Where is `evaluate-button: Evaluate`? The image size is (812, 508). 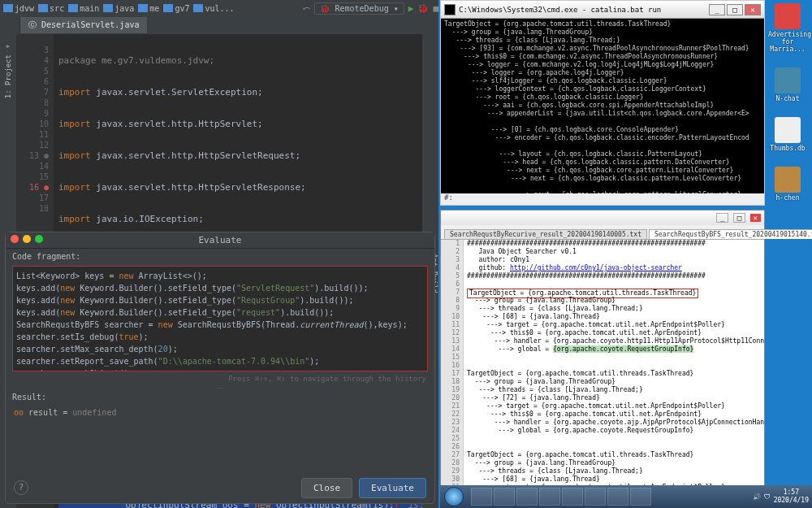
evaluate-button: Evaluate is located at coordinates (393, 488).